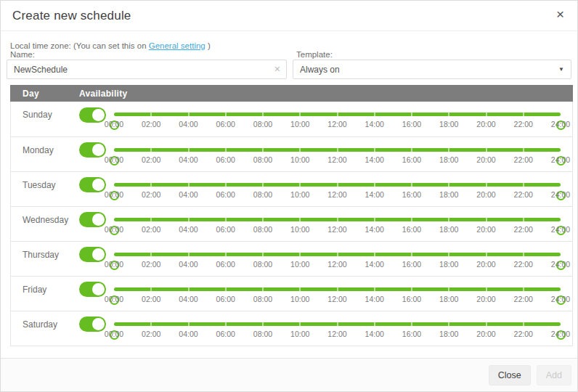 This screenshot has height=392, width=578. What do you see at coordinates (292, 189) in the screenshot?
I see `schedule-row: Tuesday 00:0002:0004:0006:0008:0010:0012…` at bounding box center [292, 189].